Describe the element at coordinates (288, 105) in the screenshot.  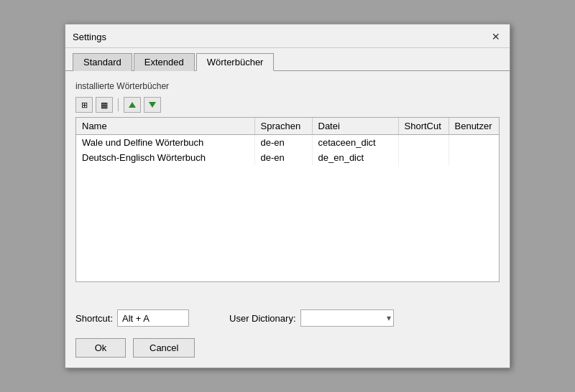
I see `toolbar: ⊞ ▦` at that location.